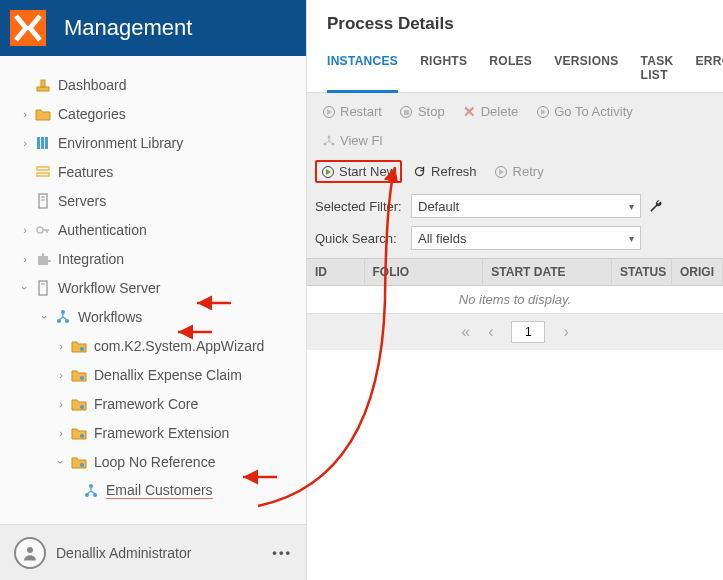  I want to click on view-flow-button: View Fl, so click(352, 140).